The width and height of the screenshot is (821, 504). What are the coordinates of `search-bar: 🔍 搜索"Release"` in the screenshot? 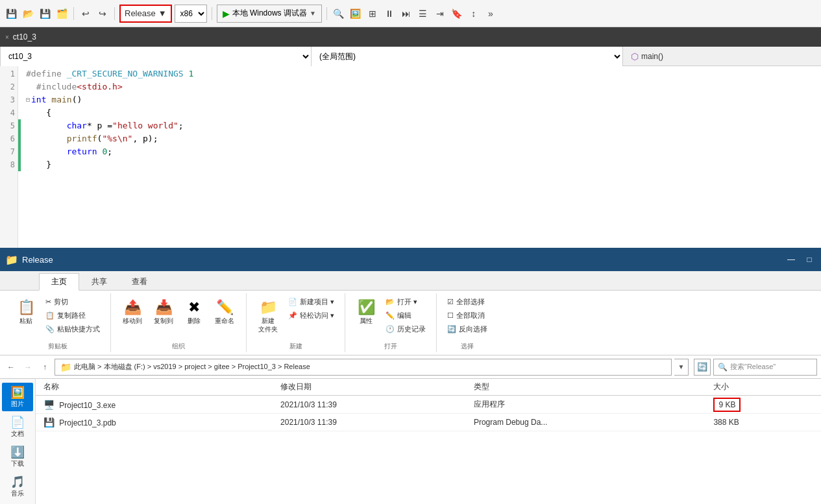 It's located at (765, 367).